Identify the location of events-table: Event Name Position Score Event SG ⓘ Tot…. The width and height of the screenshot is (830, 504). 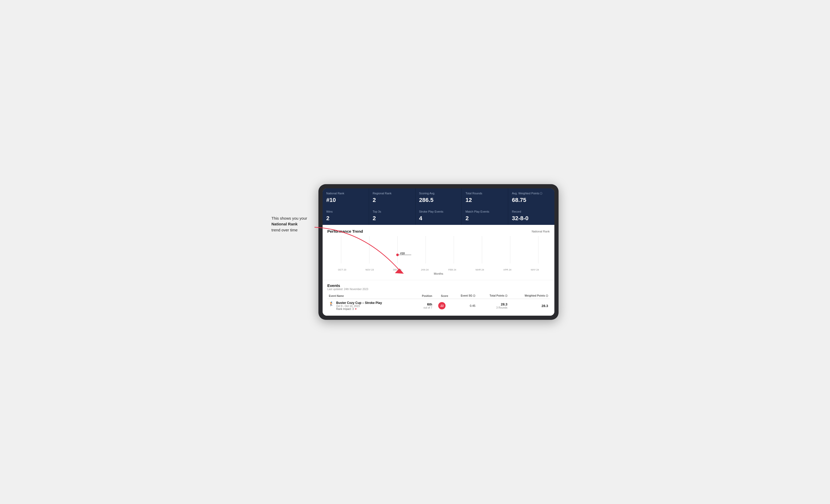
(439, 303).